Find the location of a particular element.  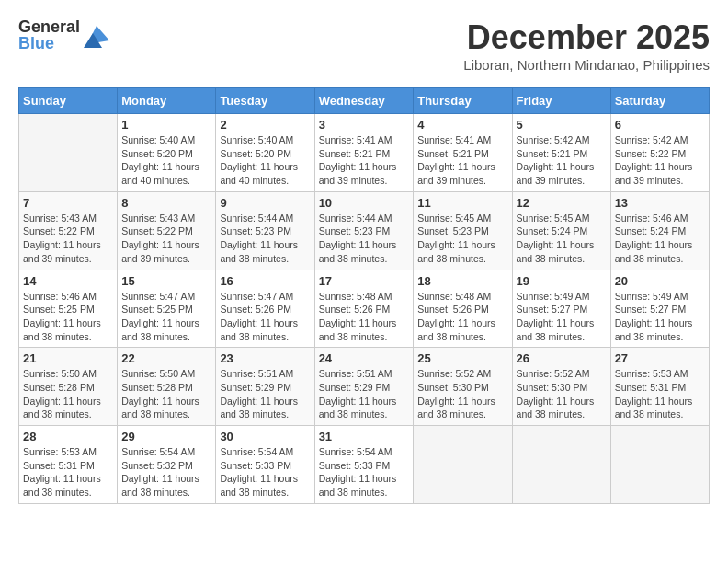

calendar-day-cell: 7Sunrise: 5:43 AMSunset: 5:22 PMDaylight… is located at coordinates (68, 230).